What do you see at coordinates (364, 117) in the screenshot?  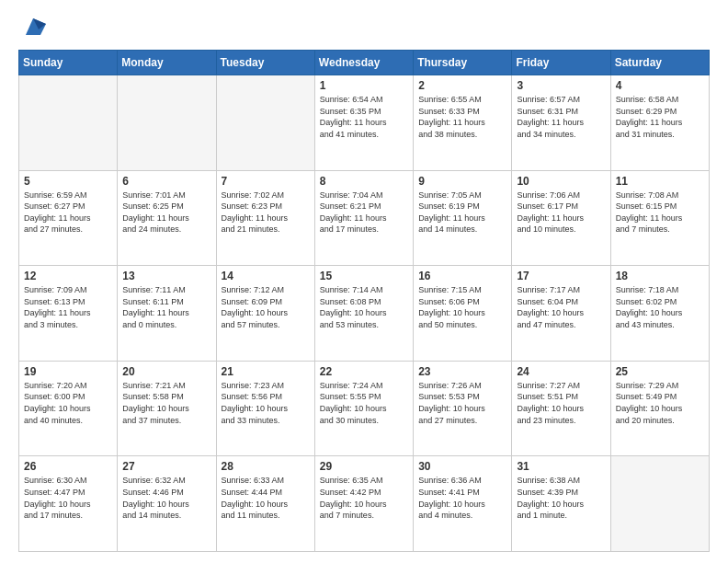 I see `day-info: Sunrise: 6:54 AMSunset: 6:35 PMDaylight:…` at bounding box center [364, 117].